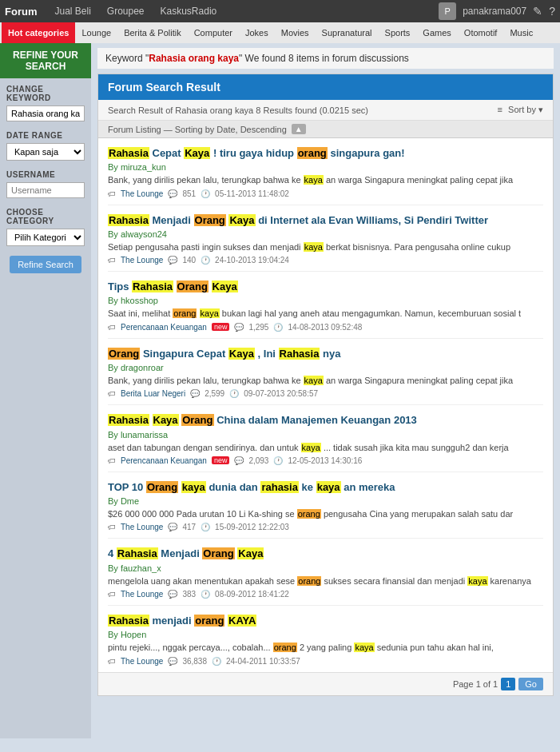  I want to click on help-icon: ?, so click(552, 11).